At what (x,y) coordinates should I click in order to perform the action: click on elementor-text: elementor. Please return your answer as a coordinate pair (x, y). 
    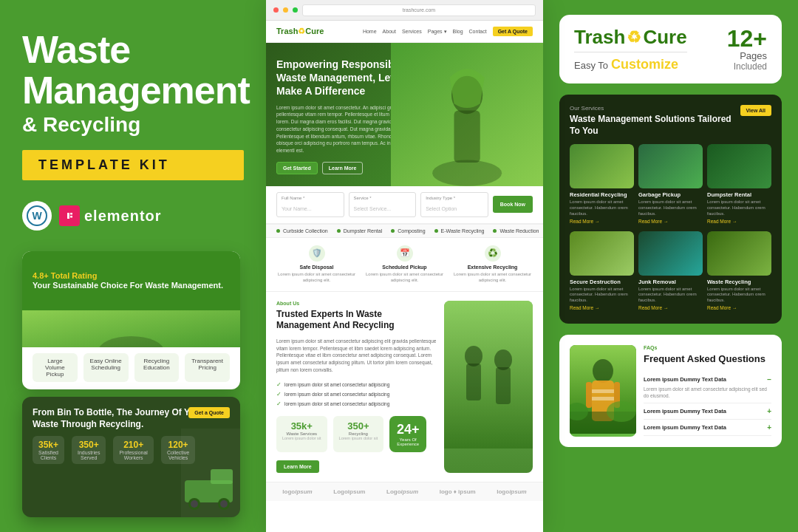
    Looking at the image, I should click on (123, 216).